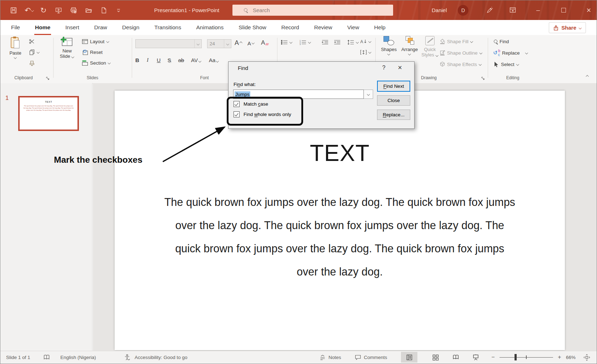 The width and height of the screenshot is (597, 364). I want to click on paste-button: Paste, so click(15, 52).